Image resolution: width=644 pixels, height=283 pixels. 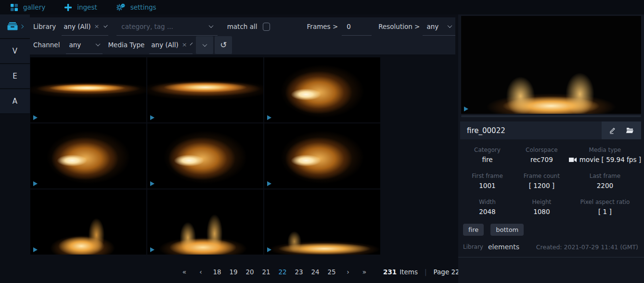 What do you see at coordinates (250, 272) in the screenshot?
I see `page-link: 20` at bounding box center [250, 272].